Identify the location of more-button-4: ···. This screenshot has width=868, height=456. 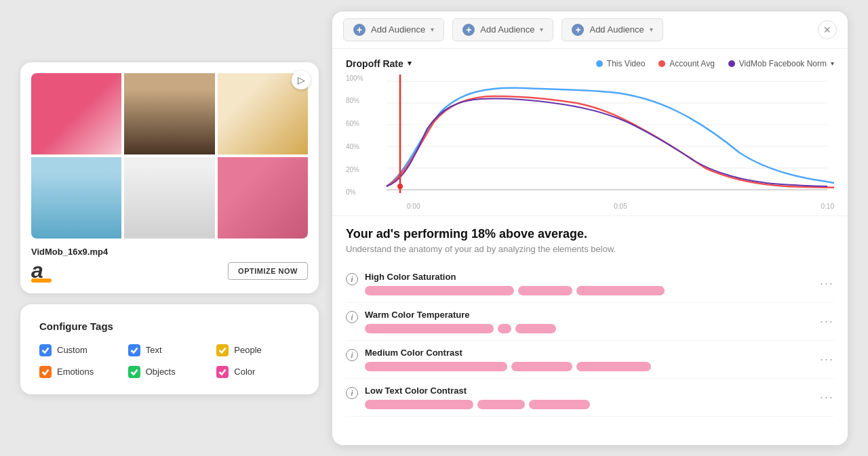
(827, 397).